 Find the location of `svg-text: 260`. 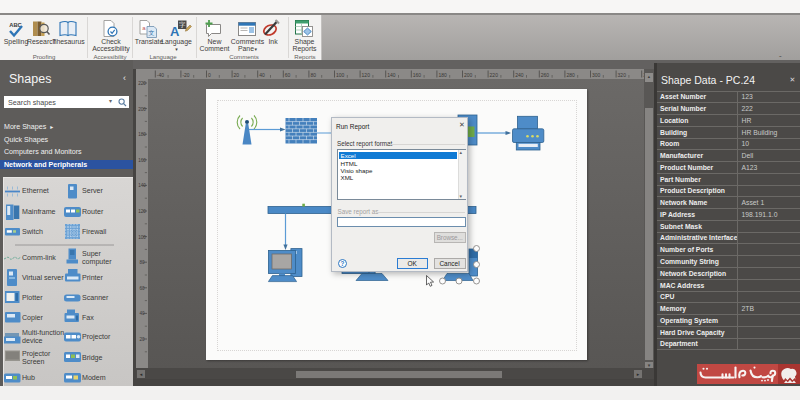

svg-text: 260 is located at coordinates (546, 75).